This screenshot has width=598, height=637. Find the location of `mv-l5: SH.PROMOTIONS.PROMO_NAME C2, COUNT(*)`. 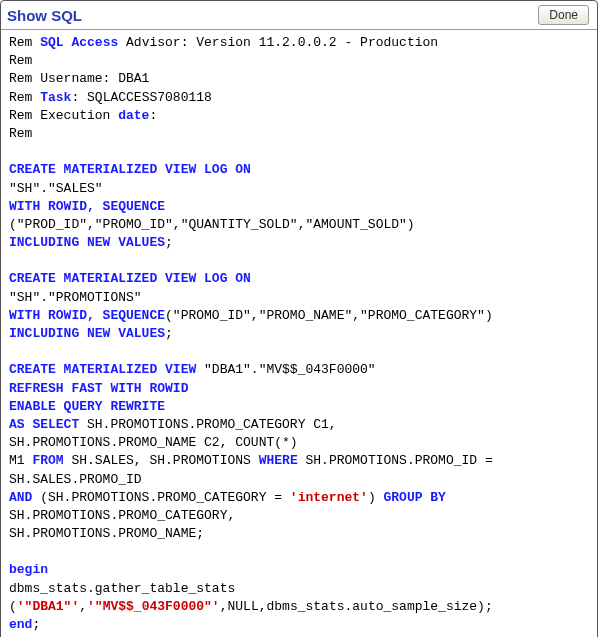

mv-l5: SH.PROMOTIONS.PROMO_NAME C2, COUNT(*) is located at coordinates (154, 442).